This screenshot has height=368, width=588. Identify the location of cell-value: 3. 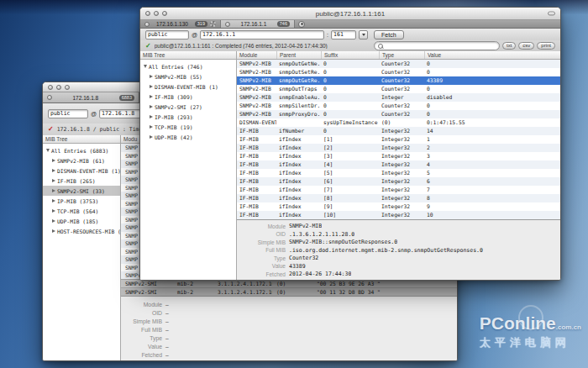
(492, 156).